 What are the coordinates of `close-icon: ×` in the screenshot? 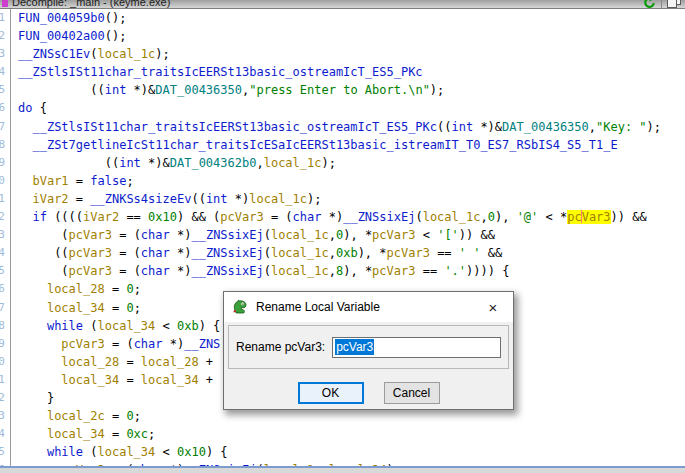 It's located at (493, 308).